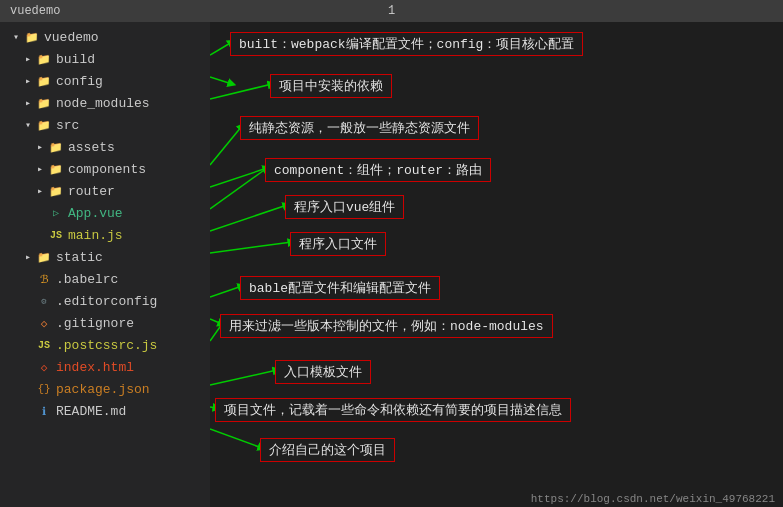 The width and height of the screenshot is (783, 507). I want to click on tree-label-src: src, so click(68, 126).